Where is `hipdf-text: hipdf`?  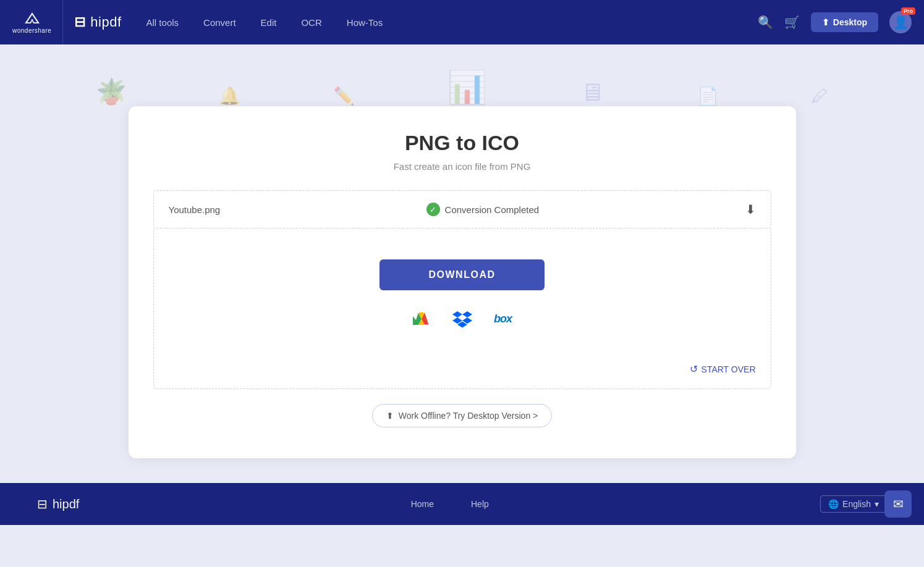
hipdf-text: hipdf is located at coordinates (106, 22).